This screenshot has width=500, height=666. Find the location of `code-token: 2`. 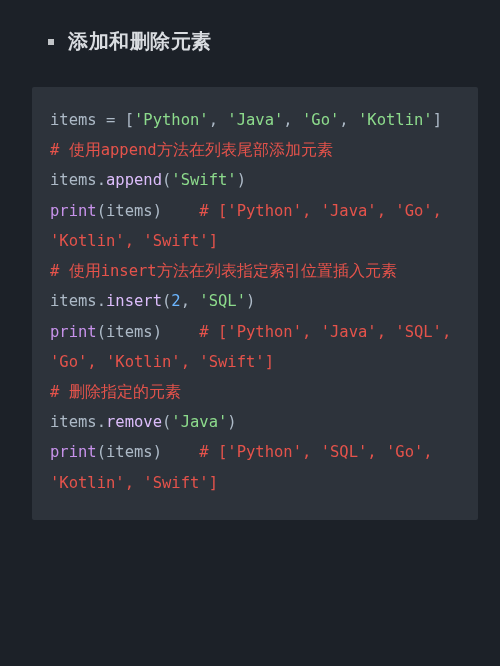

code-token: 2 is located at coordinates (176, 301).